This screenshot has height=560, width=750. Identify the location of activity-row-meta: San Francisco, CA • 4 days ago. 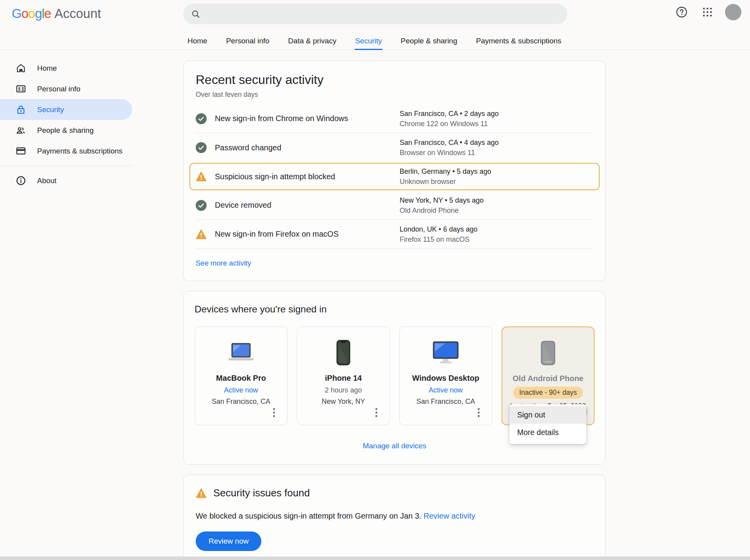
(496, 143).